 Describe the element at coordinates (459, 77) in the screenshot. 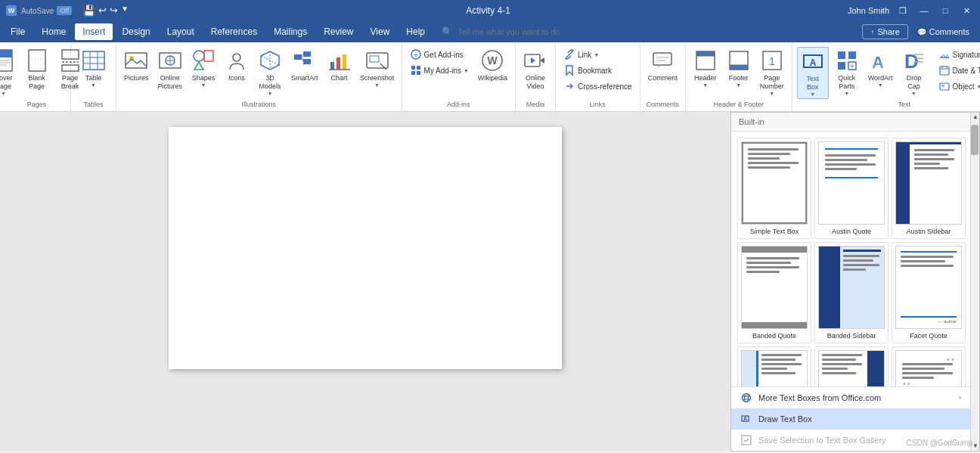

I see `ribbon-group-addins: + Get Add-ins My Add-ins ▼ W Wikipedia` at that location.